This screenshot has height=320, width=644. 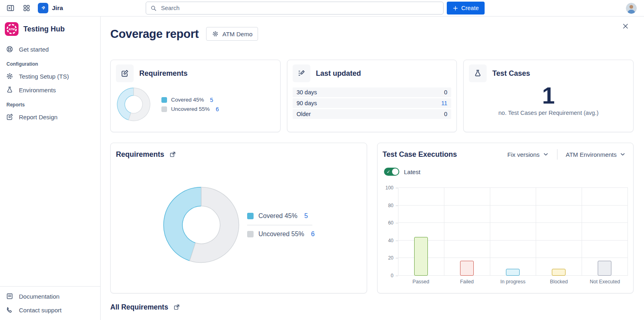 I want to click on card-title: Requirements, so click(x=140, y=155).